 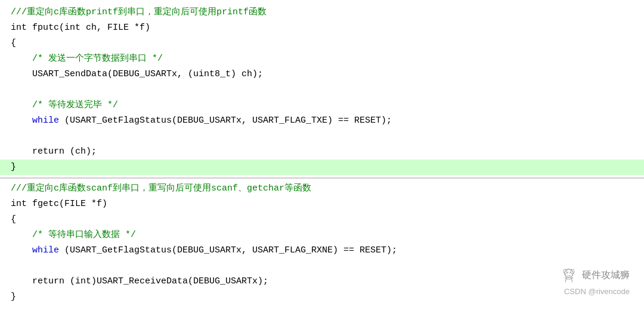 I want to click on code-line: ///重定向c库函数printf到串口，重定向后可使用printf函数, so click(x=322, y=13).